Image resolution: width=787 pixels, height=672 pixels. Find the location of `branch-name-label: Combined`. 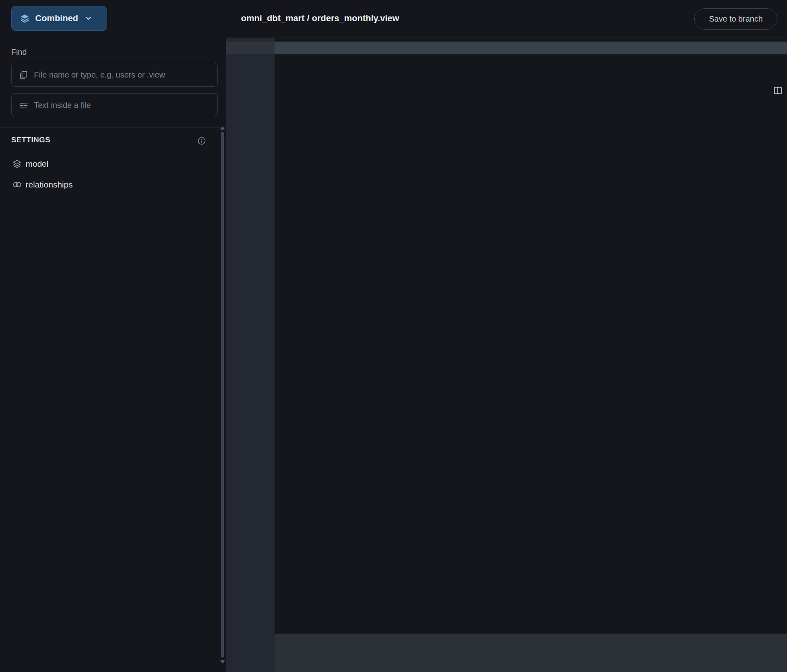

branch-name-label: Combined is located at coordinates (57, 18).